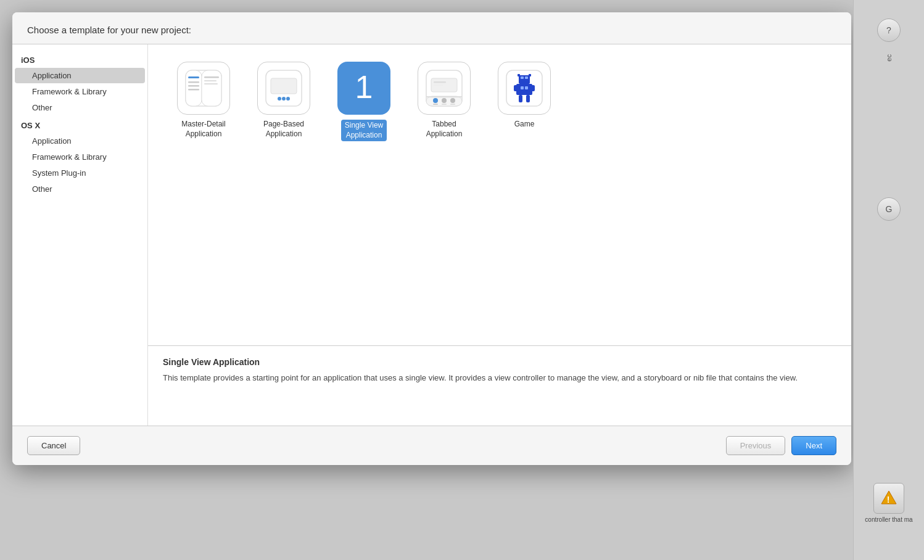 This screenshot has width=924, height=560. I want to click on next-button: Next, so click(814, 445).